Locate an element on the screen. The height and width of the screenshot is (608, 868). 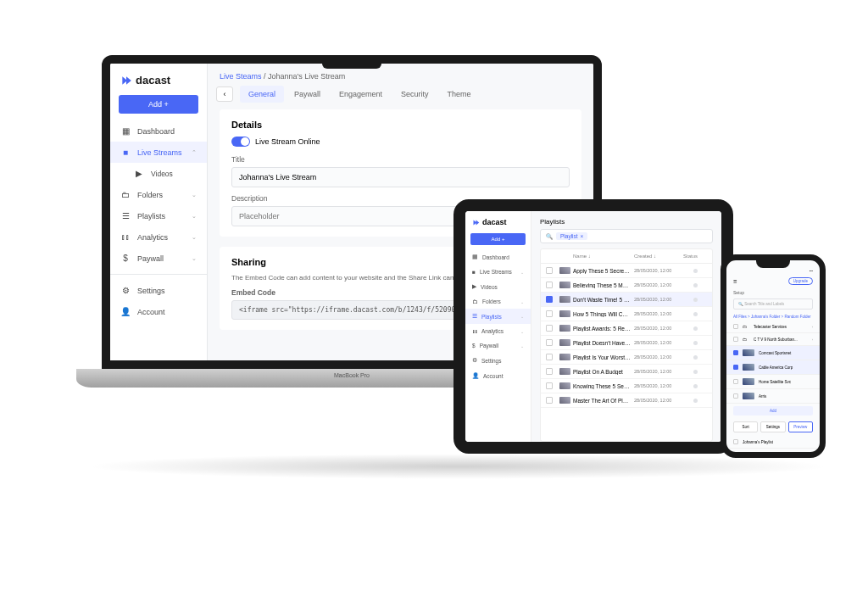
chevron-left-icon: ‹ is located at coordinates (225, 94).